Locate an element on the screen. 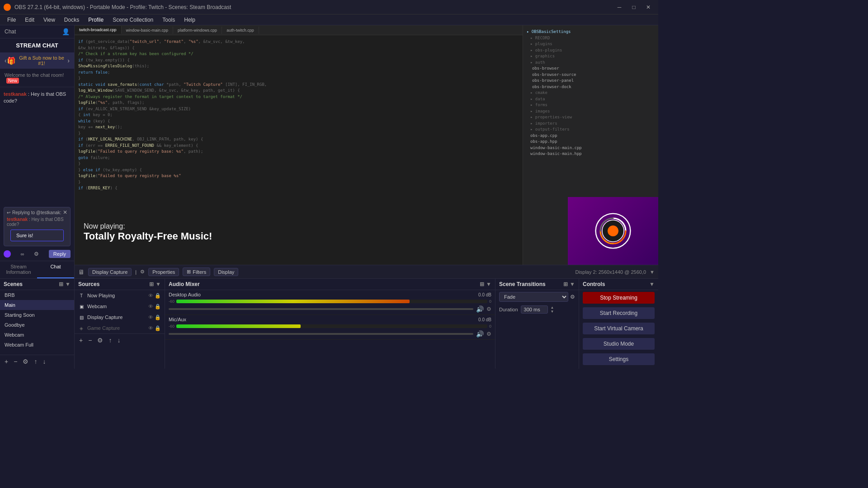 The image size is (868, 488). chat-input is located at coordinates (47, 235).